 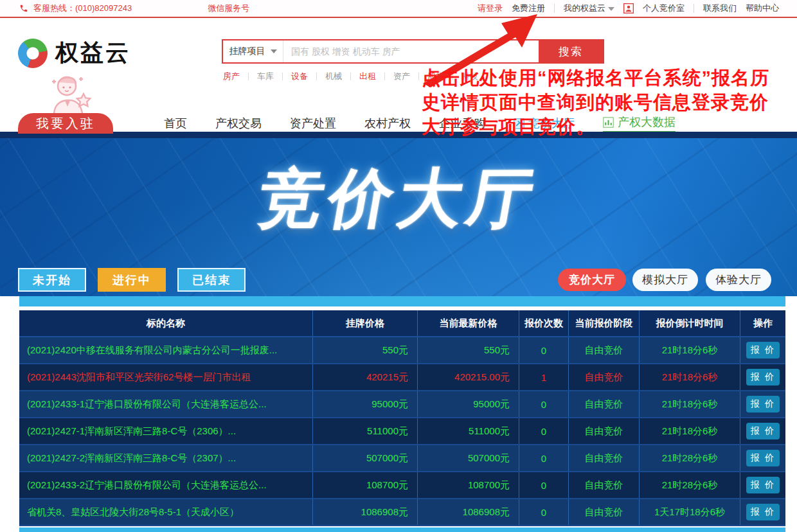 I want to click on logo-text: 权益云, so click(x=93, y=53).